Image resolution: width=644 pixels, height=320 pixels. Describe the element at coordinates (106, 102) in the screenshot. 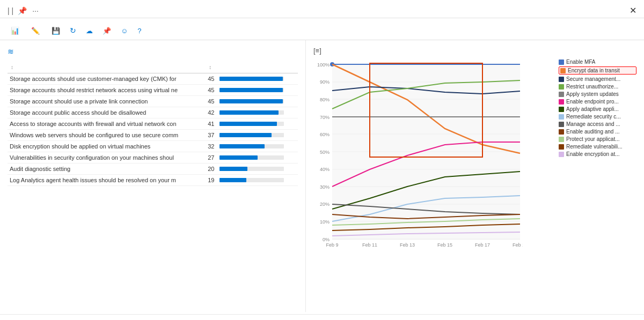

I see `row-name-2: Storage account should use a private lin…` at that location.